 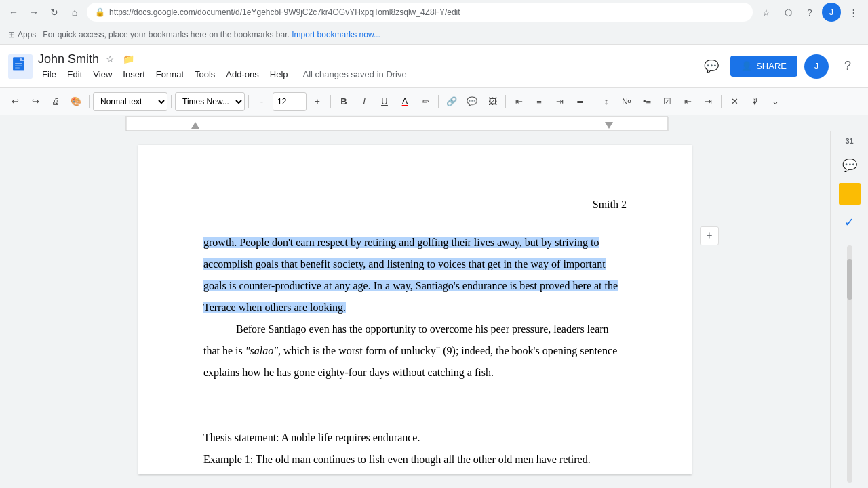 I want to click on header-text: Smith 2, so click(x=610, y=205).